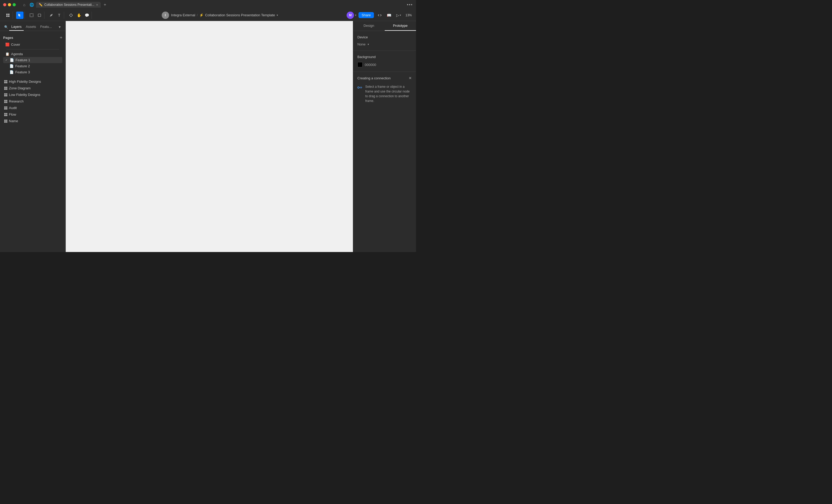 The width and height of the screenshot is (832, 504). Describe the element at coordinates (33, 82) in the screenshot. I see `frame-item-high-fidelity: High Fidelity Designs` at that location.